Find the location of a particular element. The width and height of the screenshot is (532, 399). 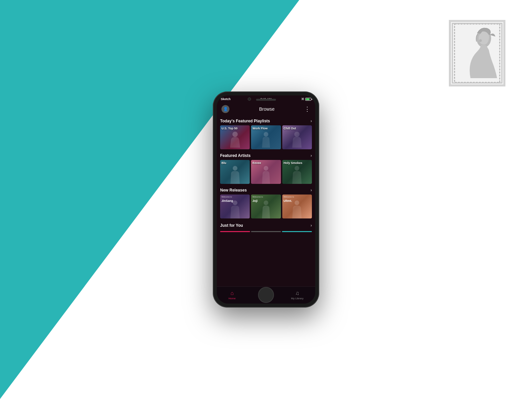

battery-fill is located at coordinates (308, 99).